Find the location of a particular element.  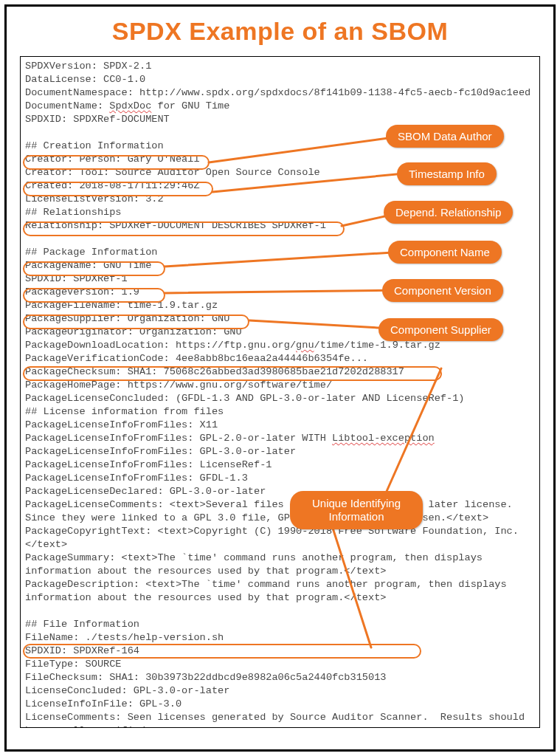

line-packagesupplier: PackageSupplier: Organization: GNU is located at coordinates (127, 319).